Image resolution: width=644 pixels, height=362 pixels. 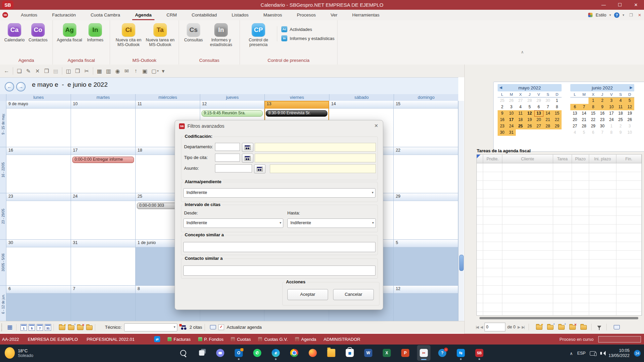 I want to click on mini-day-16: 16, so click(x=602, y=114).